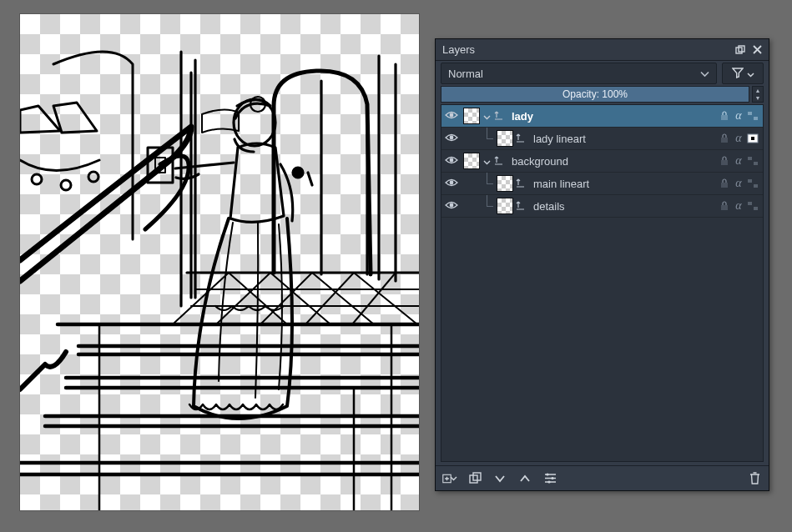 The height and width of the screenshot is (532, 792). Describe the element at coordinates (624, 138) in the screenshot. I see `layer-name: lady lineart` at that location.